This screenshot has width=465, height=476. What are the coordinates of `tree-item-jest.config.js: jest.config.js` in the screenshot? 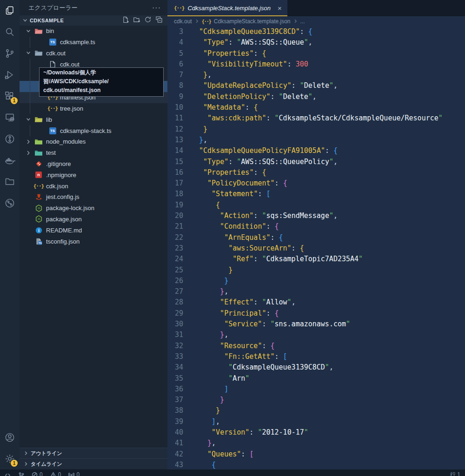 It's located at (93, 197).